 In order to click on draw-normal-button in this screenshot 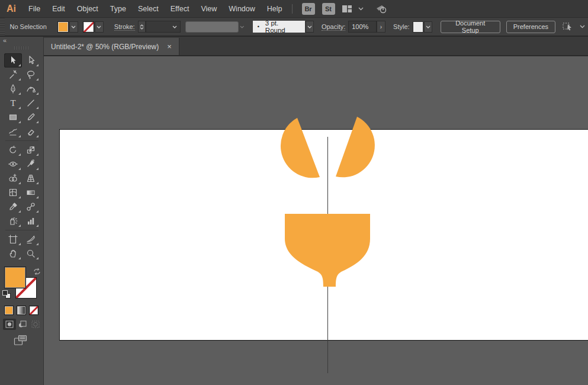, I will do `click(9, 325)`.